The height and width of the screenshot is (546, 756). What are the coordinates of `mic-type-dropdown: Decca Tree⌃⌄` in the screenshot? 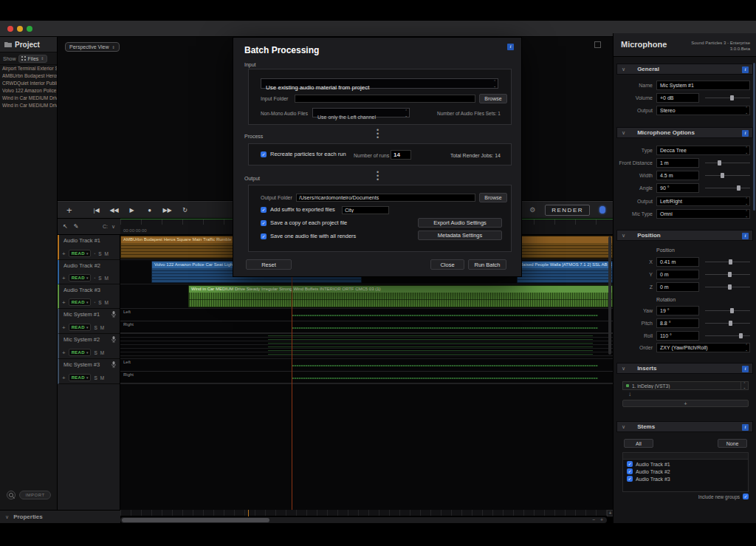 It's located at (703, 151).